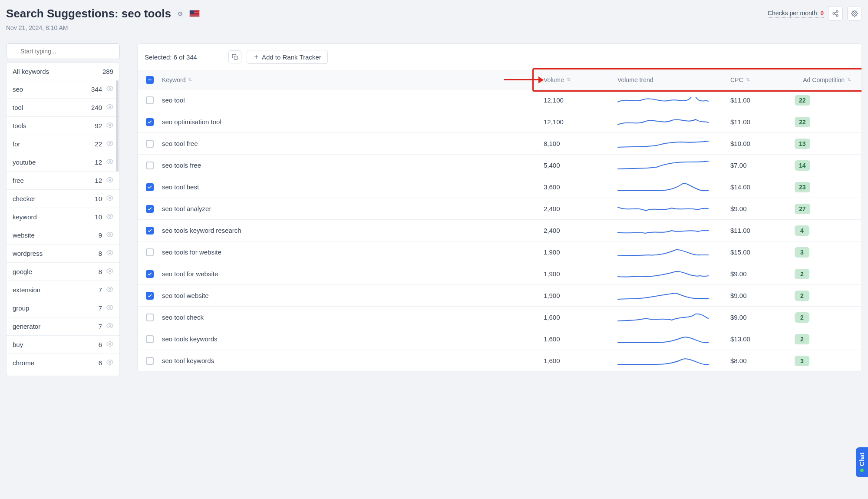 This screenshot has height=499, width=868. What do you see at coordinates (63, 162) in the screenshot?
I see `sidebar-keyword-item: youtube 12` at bounding box center [63, 162].